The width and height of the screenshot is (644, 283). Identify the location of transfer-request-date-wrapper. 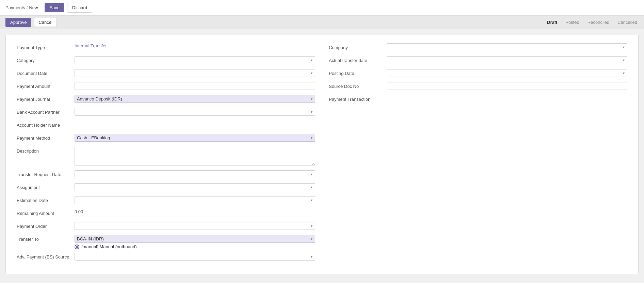
(195, 174).